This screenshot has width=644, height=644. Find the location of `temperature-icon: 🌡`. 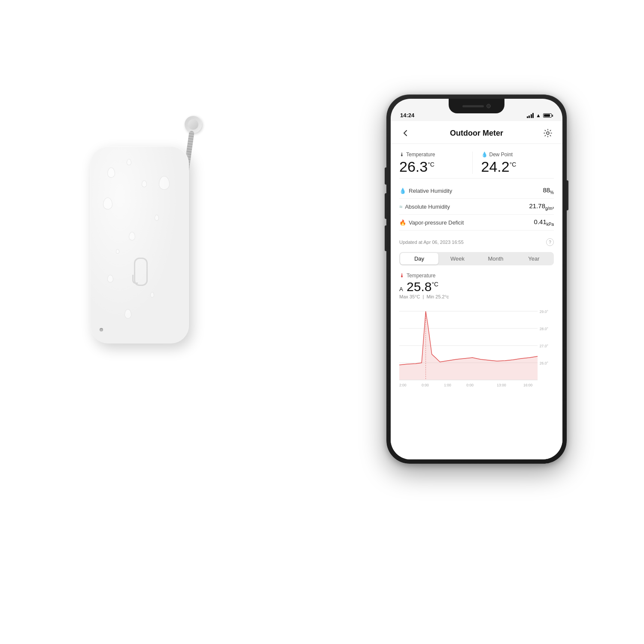

temperature-icon: 🌡 is located at coordinates (402, 155).